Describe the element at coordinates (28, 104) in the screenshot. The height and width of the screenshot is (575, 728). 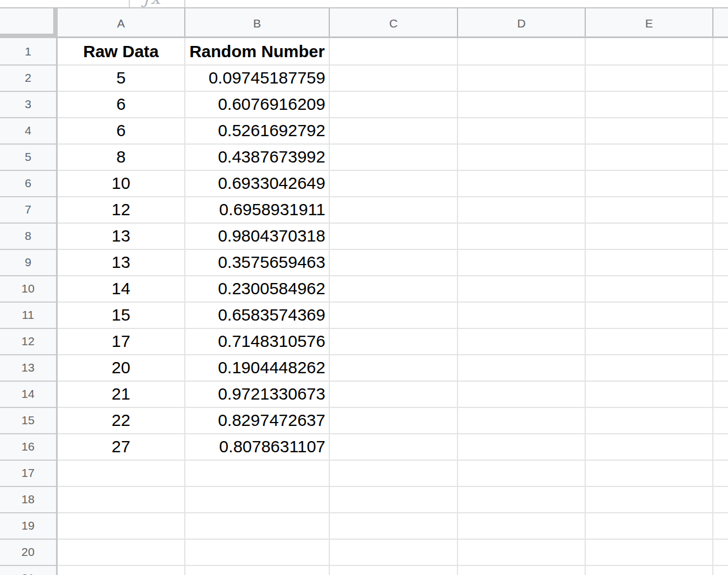
I see `row-header-3: 3` at that location.